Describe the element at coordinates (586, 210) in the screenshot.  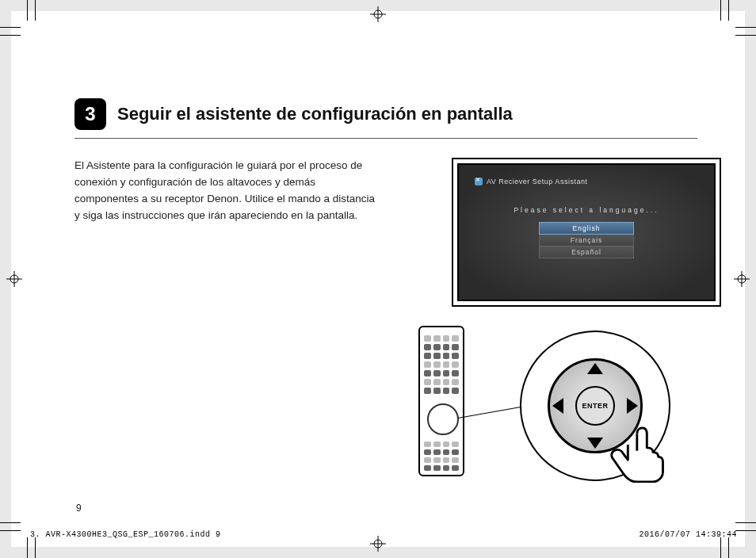
I see `tv-language-prompt: Please select a language...` at that location.